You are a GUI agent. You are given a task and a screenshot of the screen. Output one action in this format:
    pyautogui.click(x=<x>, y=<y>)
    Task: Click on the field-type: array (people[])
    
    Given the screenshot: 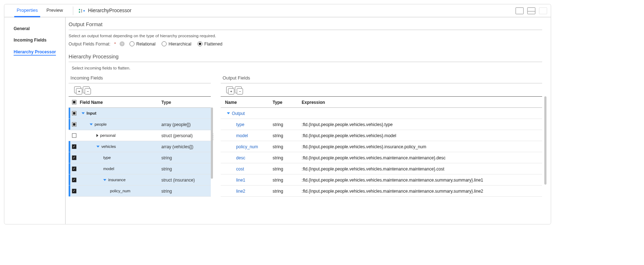 What is the action you would take?
    pyautogui.click(x=186, y=124)
    